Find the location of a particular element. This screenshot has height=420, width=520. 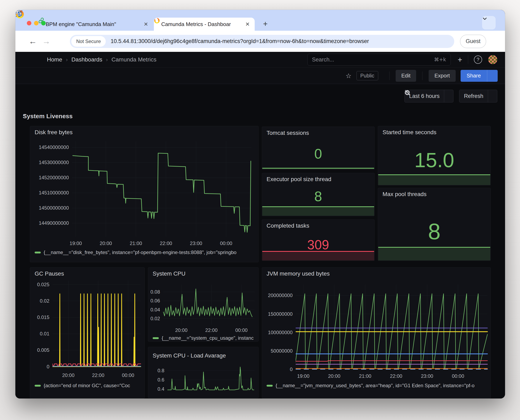

y-tick-label: 0.02 is located at coordinates (154, 318).